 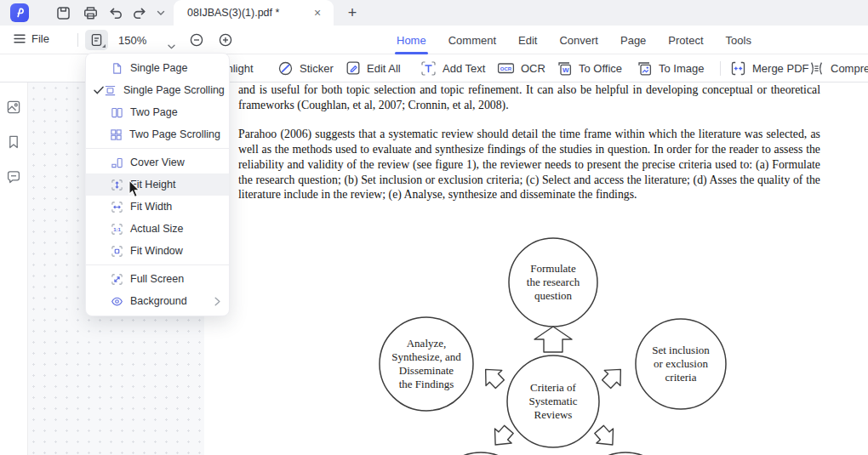 I want to click on circle-label-analyze: Analyze, Synthesize, and Disseminate the…, so click(x=426, y=364).